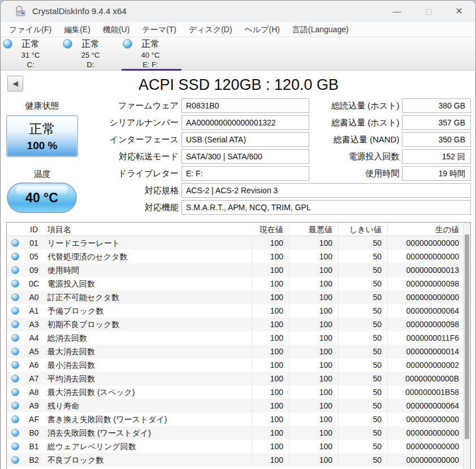  What do you see at coordinates (397, 11) in the screenshot?
I see `minimize-button: —` at bounding box center [397, 11].